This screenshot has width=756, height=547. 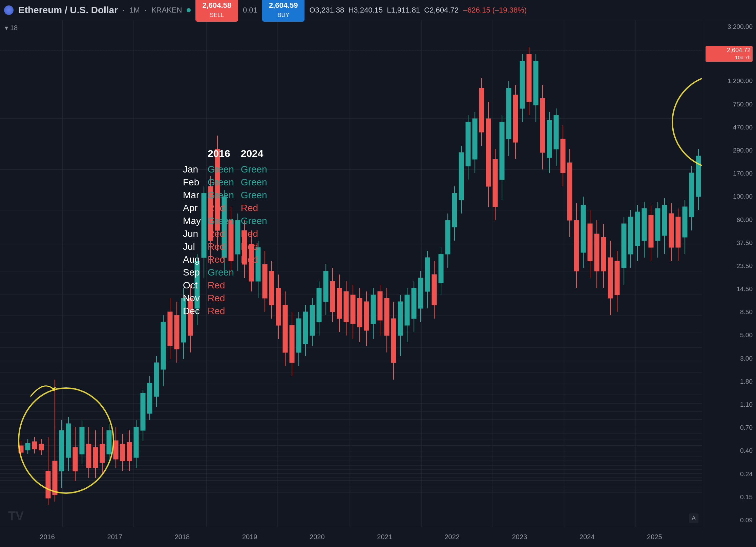 I want to click on price-500: 5.00, so click(x=729, y=335).